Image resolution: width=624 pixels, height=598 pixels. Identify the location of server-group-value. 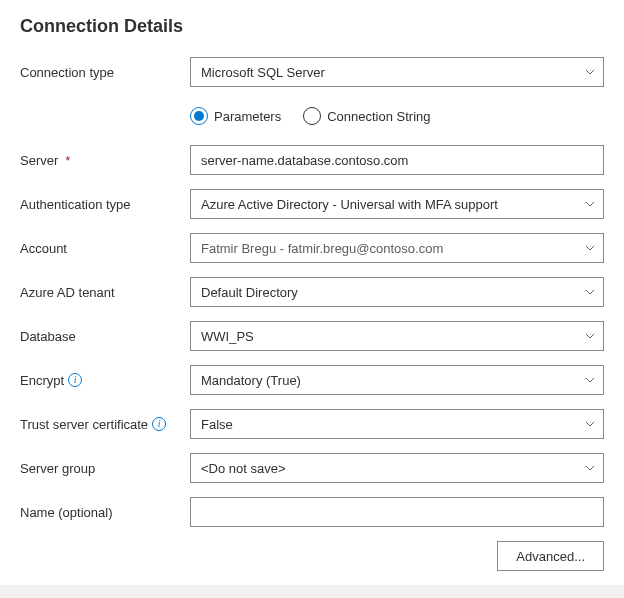
(397, 468).